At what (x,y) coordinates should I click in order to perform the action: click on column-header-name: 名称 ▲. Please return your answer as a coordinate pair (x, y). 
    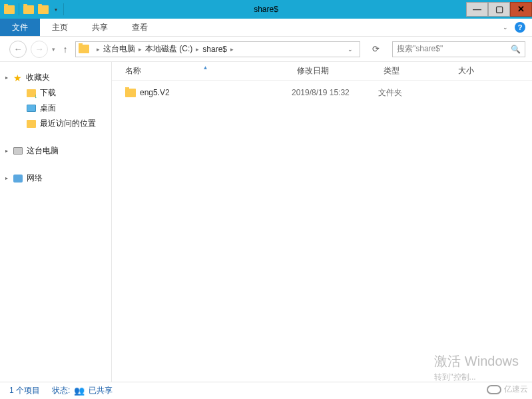
    Looking at the image, I should click on (206, 71).